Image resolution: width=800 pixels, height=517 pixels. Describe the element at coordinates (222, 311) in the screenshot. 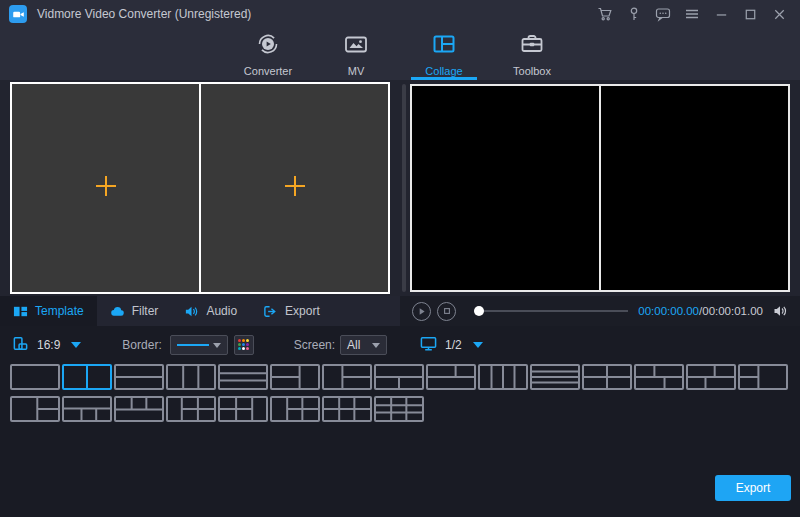

I see `tab-audio-label: Audio` at that location.